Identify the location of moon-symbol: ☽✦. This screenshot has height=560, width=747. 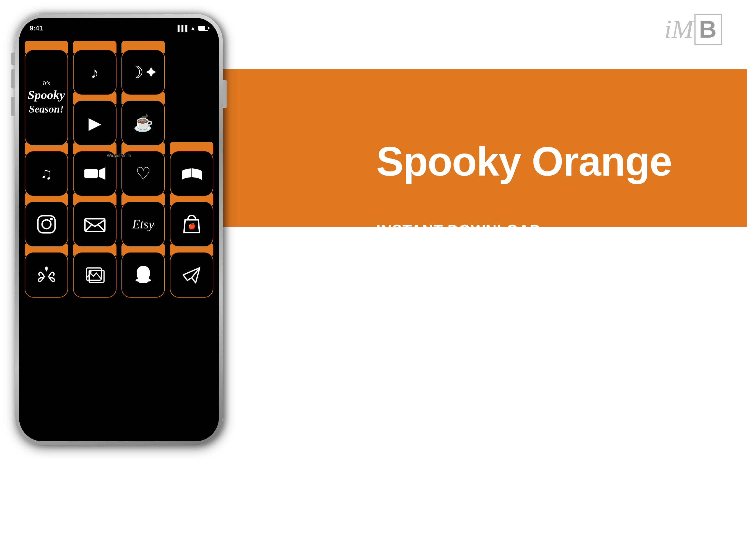
(143, 72).